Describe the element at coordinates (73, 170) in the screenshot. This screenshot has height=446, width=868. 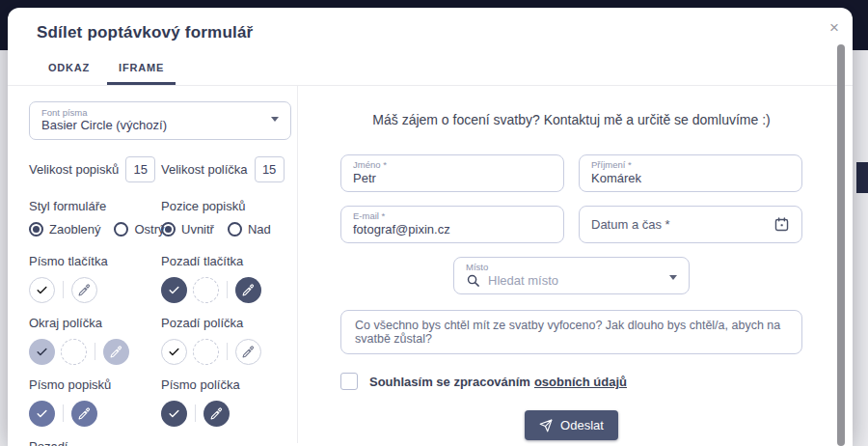
I see `label-size-label: Velikost popisků` at that location.